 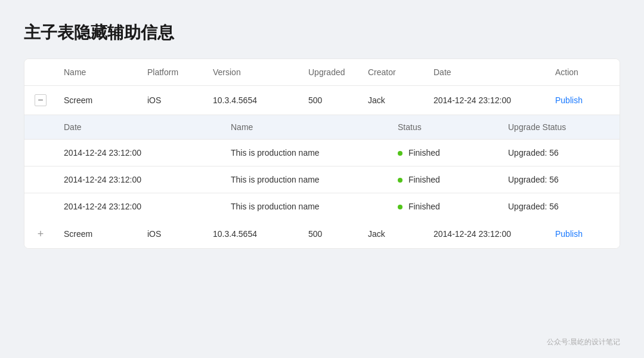 I want to click on collapse-button: −, so click(x=41, y=100).